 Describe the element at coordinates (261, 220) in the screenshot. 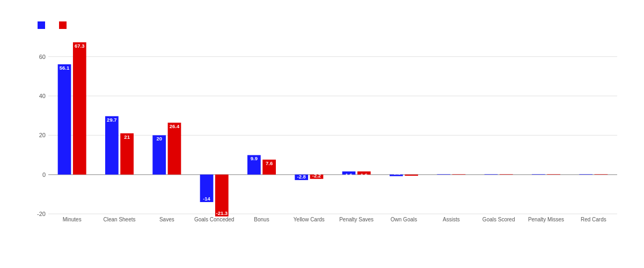

I see `svg-text: Bonus` at that location.